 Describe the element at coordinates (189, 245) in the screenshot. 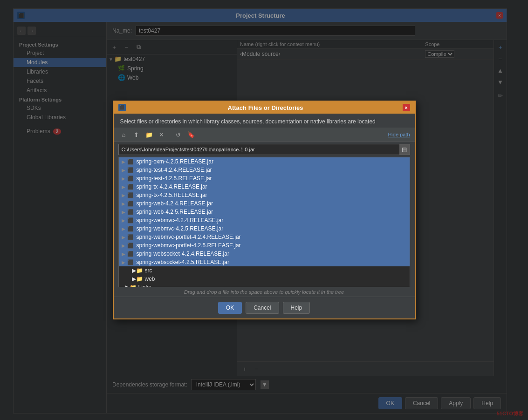

I see `jar-label: spring-webmvc-portlet-4.2.5.RELEASE.jar` at that location.